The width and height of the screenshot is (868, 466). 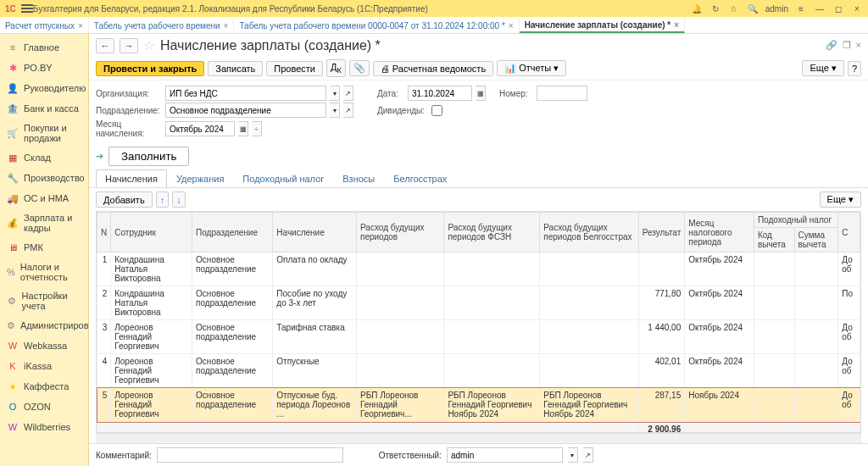 I want to click on subtab: Взносы, so click(x=359, y=178).